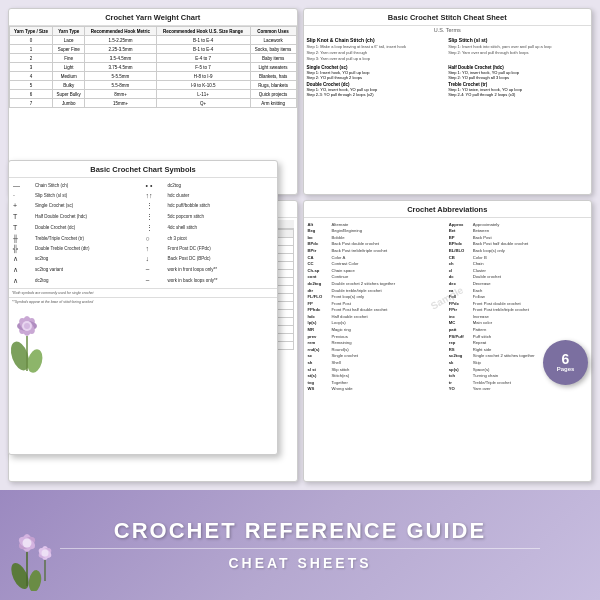  What do you see at coordinates (448, 210) in the screenshot?
I see `abbreviations-title: Crochet Abbreviations` at bounding box center [448, 210].